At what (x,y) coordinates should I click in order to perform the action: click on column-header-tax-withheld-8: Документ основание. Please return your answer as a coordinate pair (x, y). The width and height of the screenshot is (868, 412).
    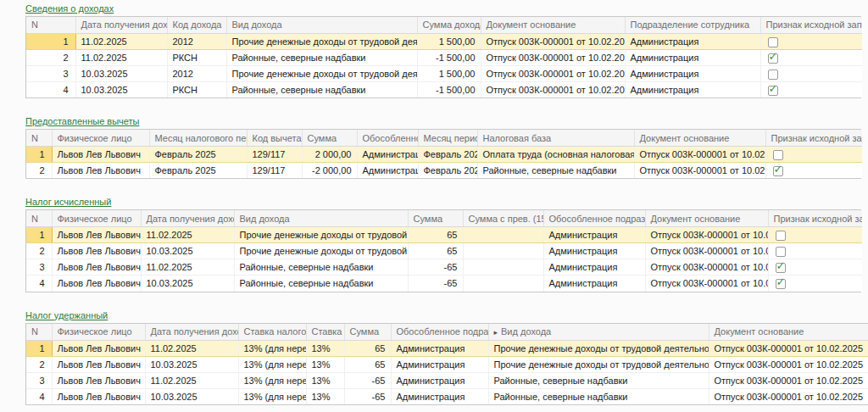
    Looking at the image, I should click on (788, 332).